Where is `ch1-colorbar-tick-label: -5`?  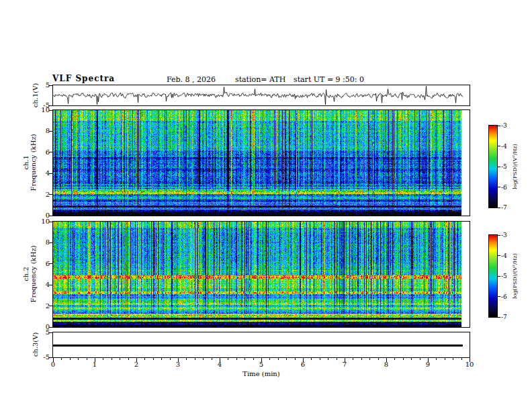 ch1-colorbar-tick-label: -5 is located at coordinates (507, 167).